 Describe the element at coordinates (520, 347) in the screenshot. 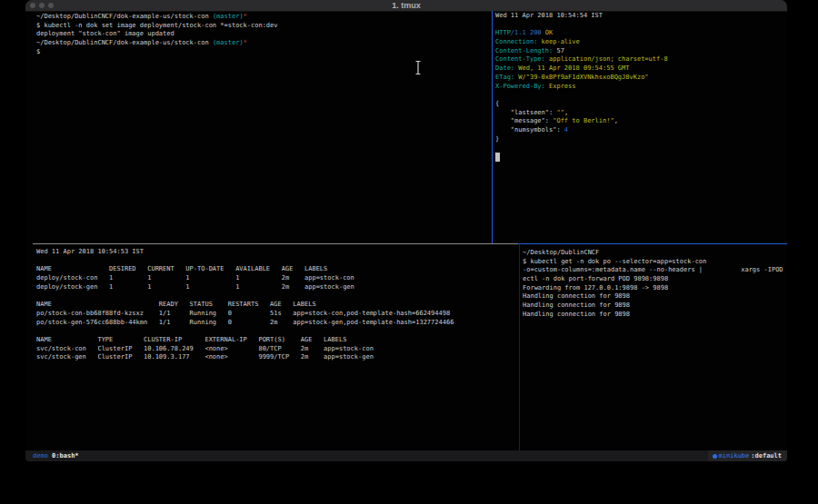

I see `pane-border-vertical-bottom` at that location.